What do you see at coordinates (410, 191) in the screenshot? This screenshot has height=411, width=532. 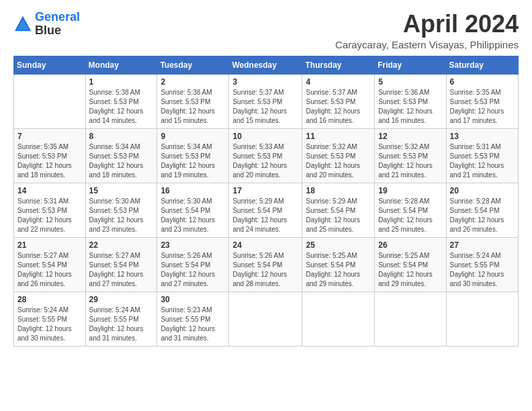 I see `day-number: 19` at bounding box center [410, 191].